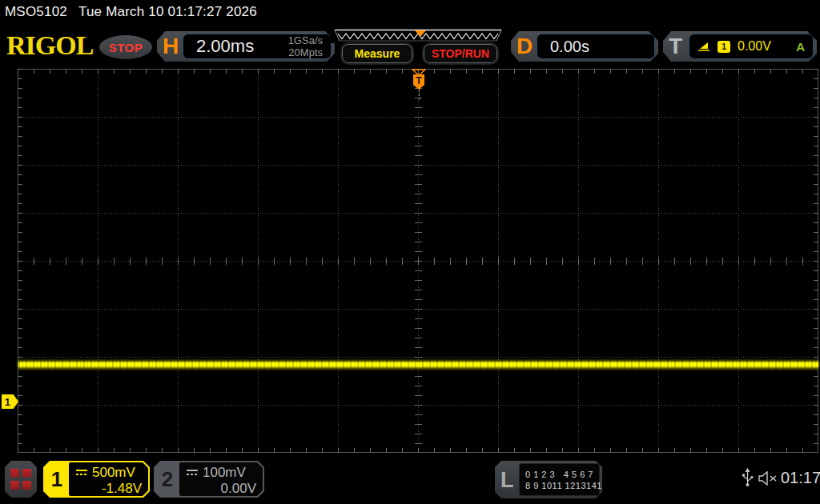 Image resolution: width=820 pixels, height=504 pixels. Describe the element at coordinates (570, 46) in the screenshot. I see `delay-value: 0.00s` at that location.